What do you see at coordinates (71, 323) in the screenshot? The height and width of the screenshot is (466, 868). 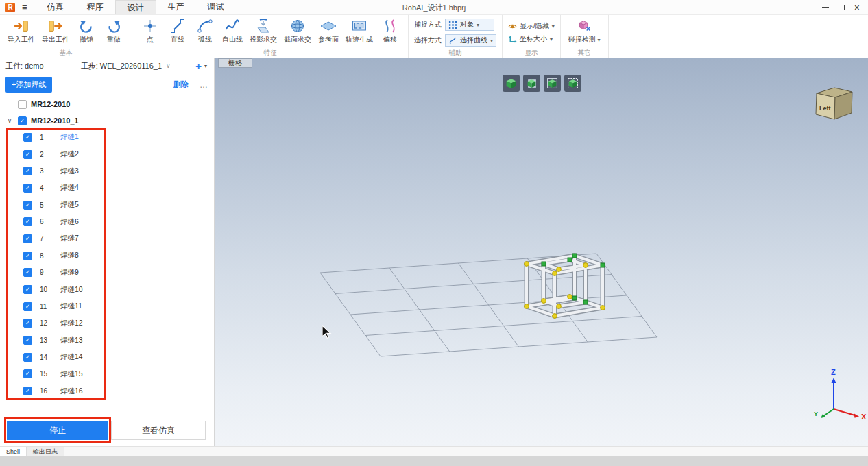 I see `weld-label: 焊缝12` at bounding box center [71, 323].